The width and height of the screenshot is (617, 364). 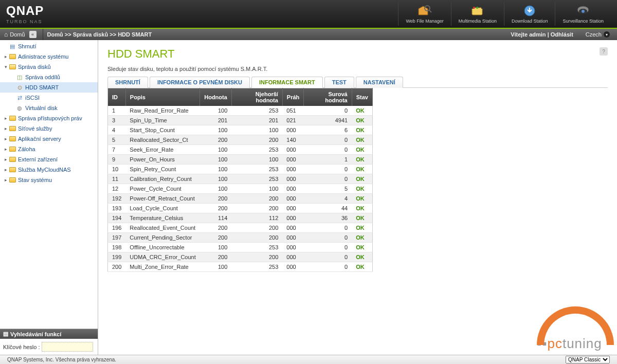 I want to click on help-icon: ?, so click(x=604, y=51).